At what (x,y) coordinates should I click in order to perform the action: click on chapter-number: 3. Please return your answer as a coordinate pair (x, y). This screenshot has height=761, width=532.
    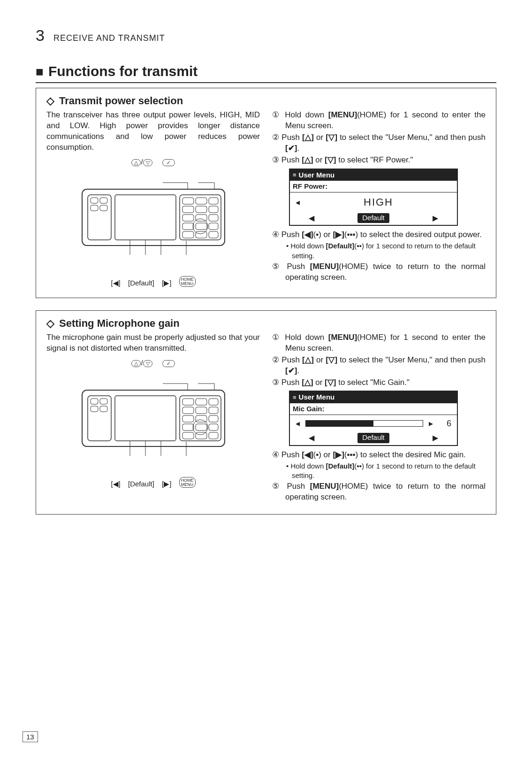
    Looking at the image, I should click on (40, 36).